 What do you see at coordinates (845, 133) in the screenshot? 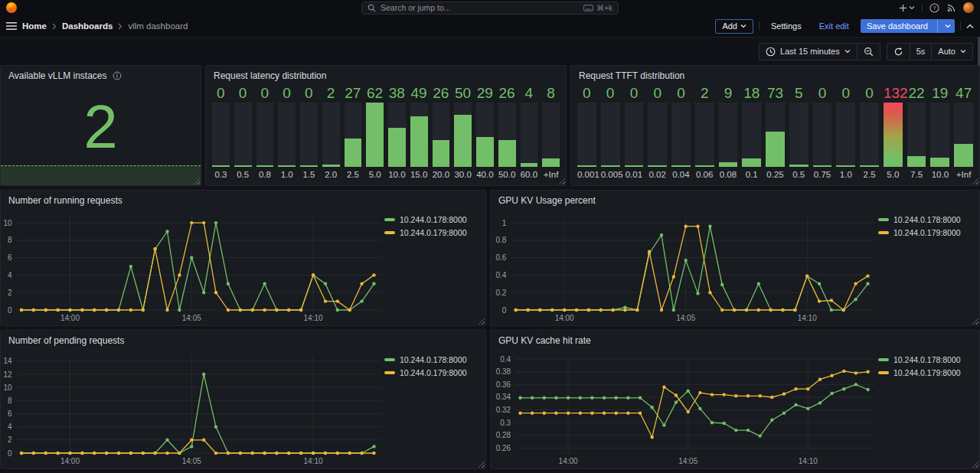
I see `bar-cell: 01.0` at bounding box center [845, 133].